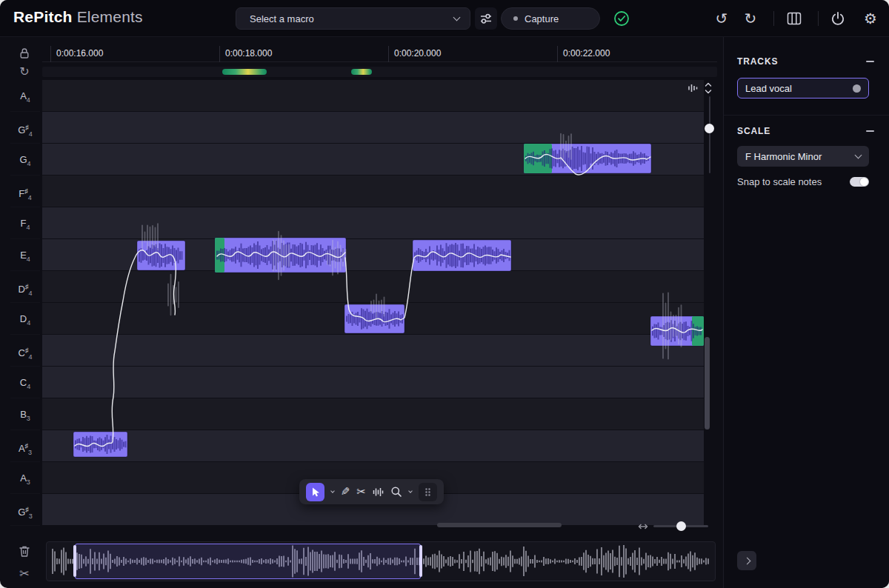  Describe the element at coordinates (24, 71) in the screenshot. I see `loop-button: ↻` at that location.